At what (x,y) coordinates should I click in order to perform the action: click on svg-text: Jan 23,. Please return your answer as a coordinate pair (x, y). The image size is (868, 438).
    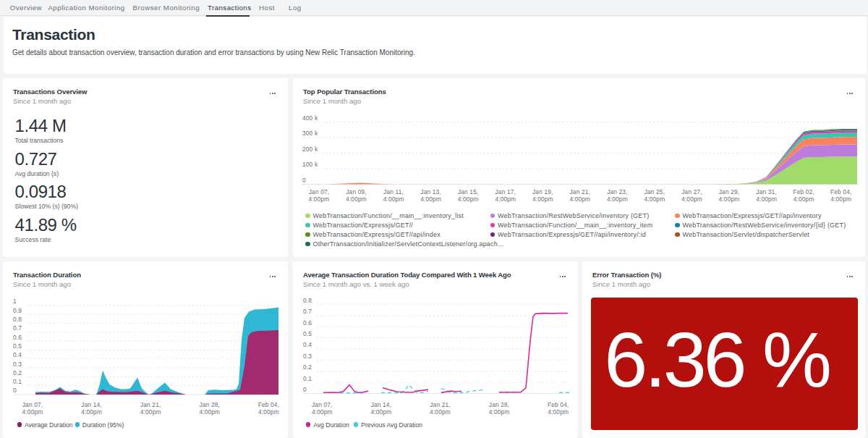
    Looking at the image, I should click on (618, 192).